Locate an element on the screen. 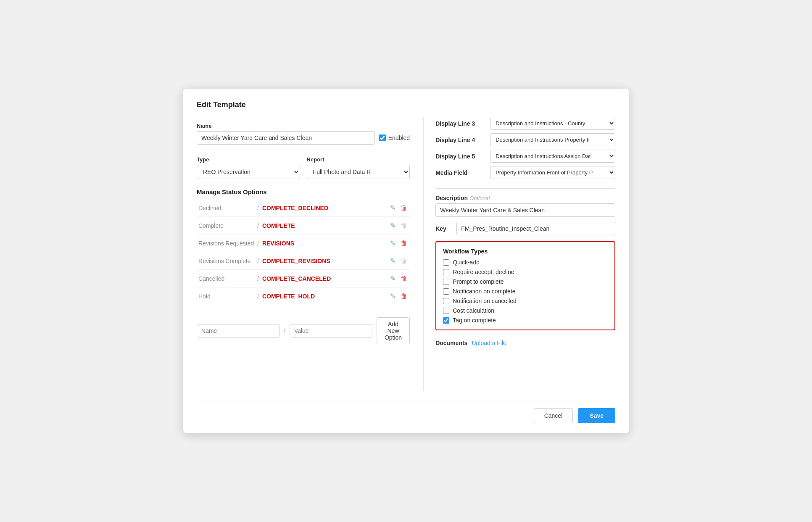  type-label: Type is located at coordinates (248, 160).